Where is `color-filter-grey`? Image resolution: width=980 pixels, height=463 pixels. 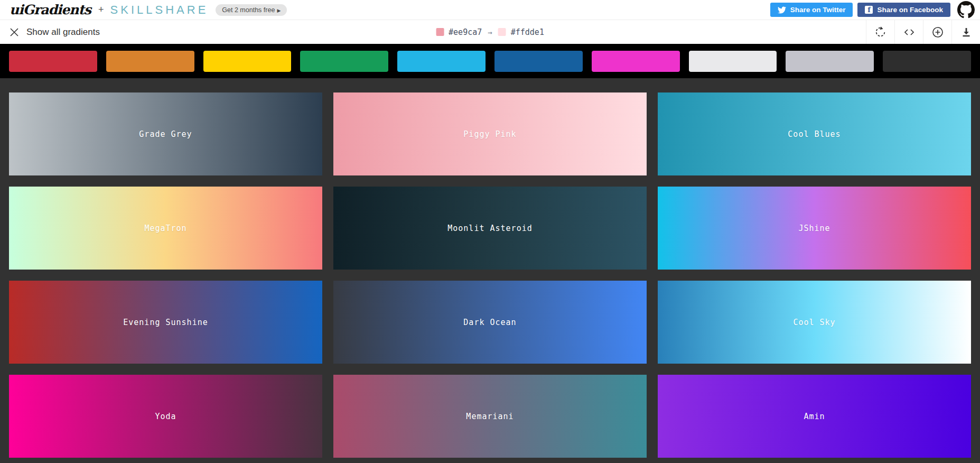 color-filter-grey is located at coordinates (829, 61).